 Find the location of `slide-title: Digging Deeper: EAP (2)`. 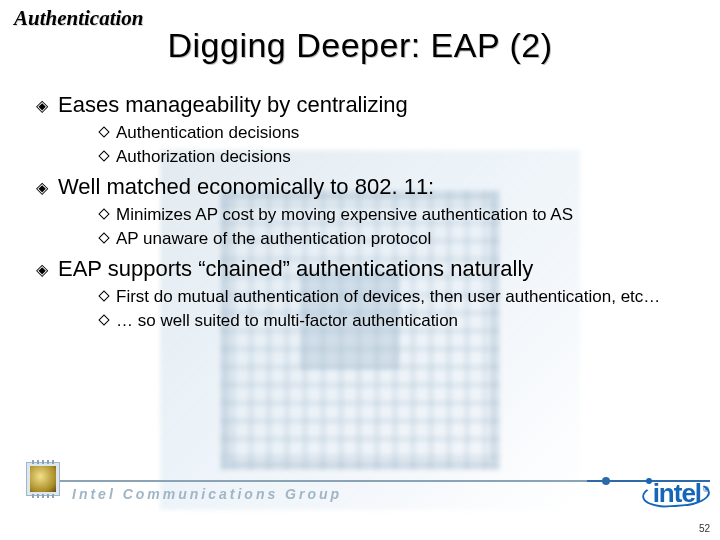

slide-title: Digging Deeper: EAP (2) is located at coordinates (360, 46).